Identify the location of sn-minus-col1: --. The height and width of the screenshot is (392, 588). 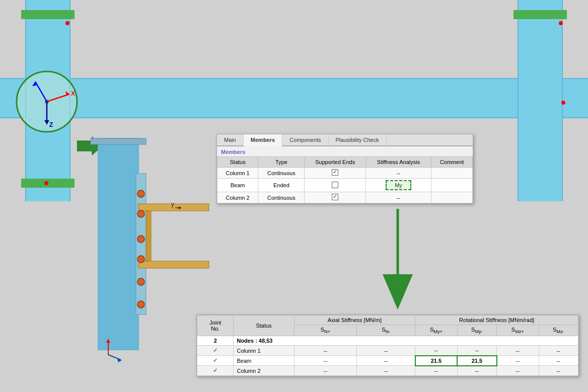
(386, 351).